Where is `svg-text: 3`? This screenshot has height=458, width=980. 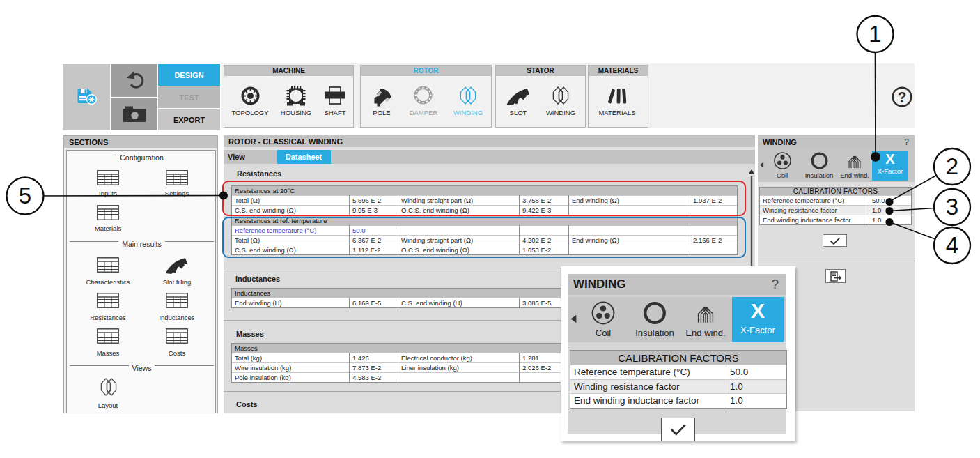 svg-text: 3 is located at coordinates (952, 206).